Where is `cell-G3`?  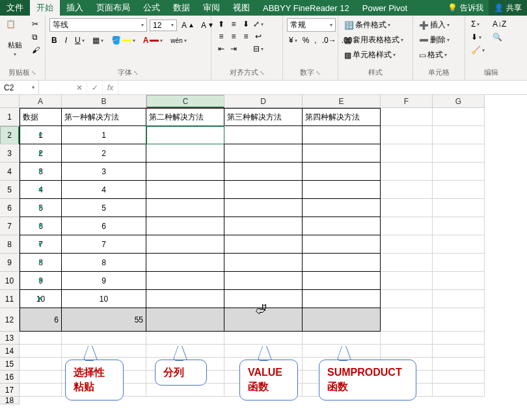
cell-G3 is located at coordinates (459, 153).